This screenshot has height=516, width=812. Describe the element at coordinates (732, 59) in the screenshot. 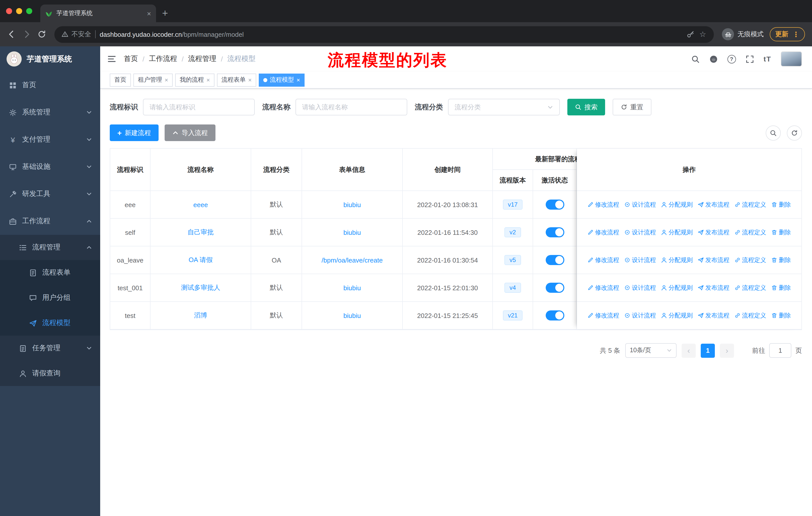

I see `help-icon: ?` at that location.